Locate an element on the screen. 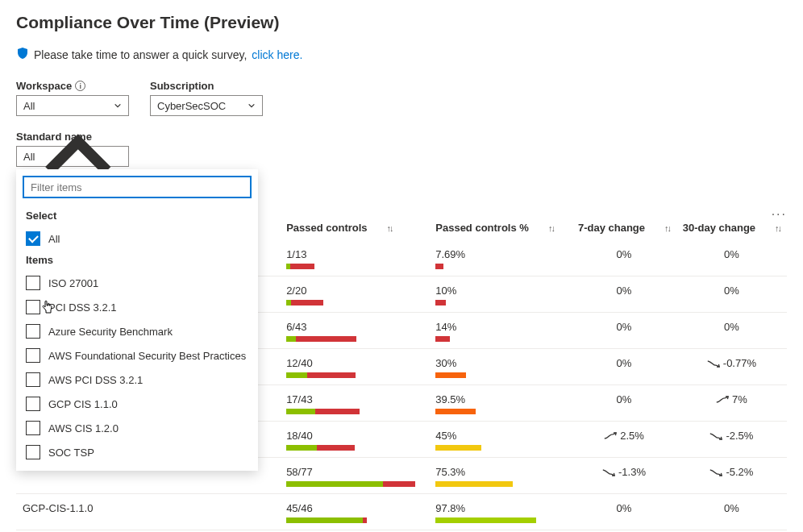 This screenshot has height=532, width=803. row-passed: 45/46 is located at coordinates (356, 513).